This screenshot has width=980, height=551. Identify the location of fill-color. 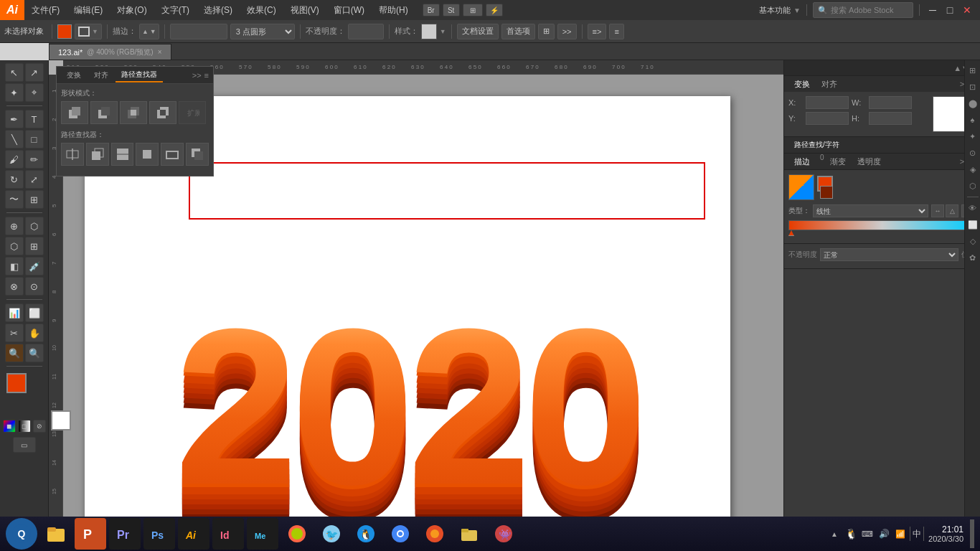
(65, 32).